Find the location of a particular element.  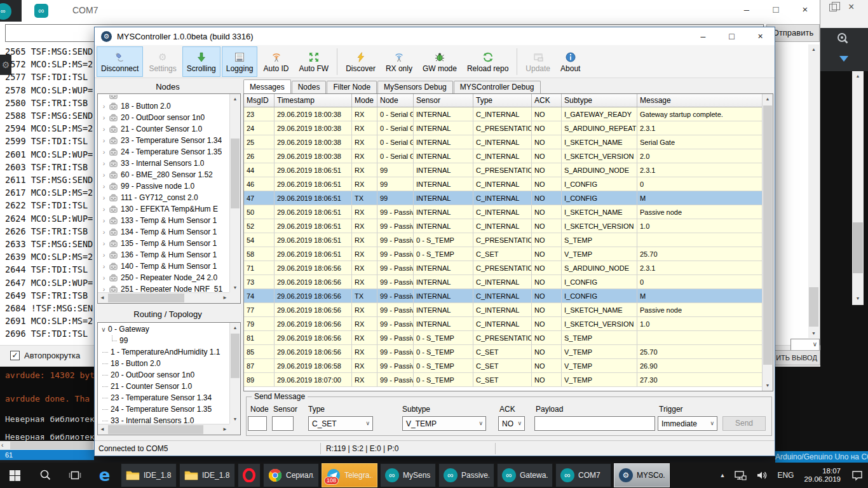

column-header-node: Node is located at coordinates (395, 100).